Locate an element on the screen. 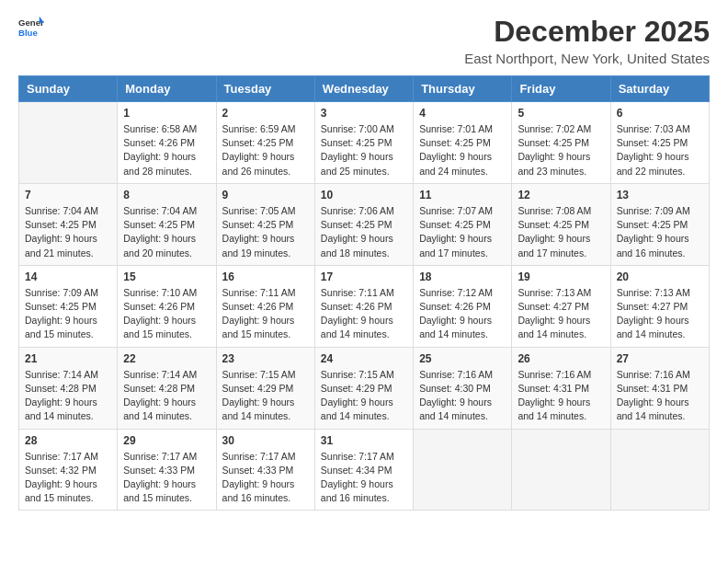 The width and height of the screenshot is (728, 563). calendar-cell: 29Sunrise: 7:17 AMSunset: 4:33 PMDayligh… is located at coordinates (167, 469).